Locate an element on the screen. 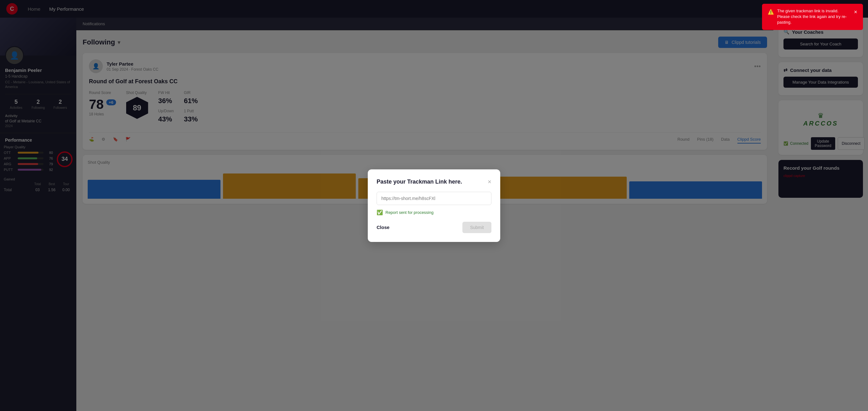 This screenshot has height=411, width=868. status-check-icon: ✅ is located at coordinates (380, 212).